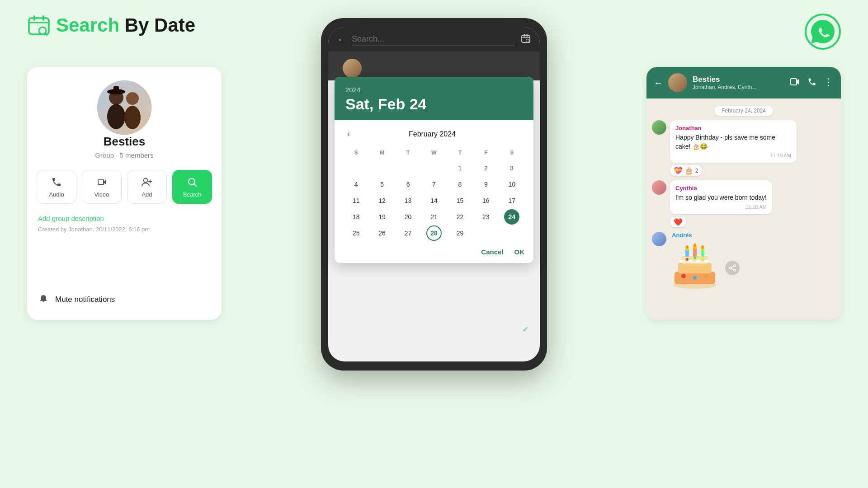  I want to click on day-header-wed: W, so click(434, 154).